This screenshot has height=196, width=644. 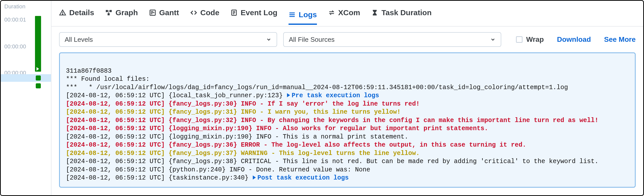 I want to click on gantt-icon, so click(x=153, y=13).